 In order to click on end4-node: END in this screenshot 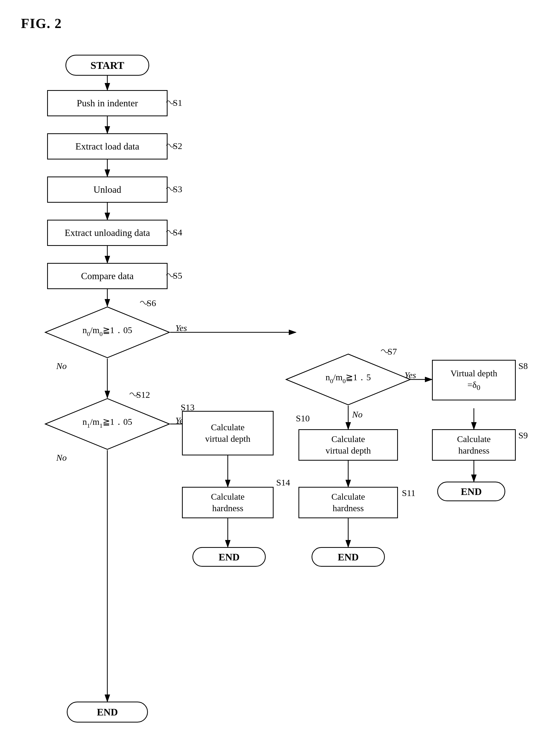, I will do `click(107, 712)`.